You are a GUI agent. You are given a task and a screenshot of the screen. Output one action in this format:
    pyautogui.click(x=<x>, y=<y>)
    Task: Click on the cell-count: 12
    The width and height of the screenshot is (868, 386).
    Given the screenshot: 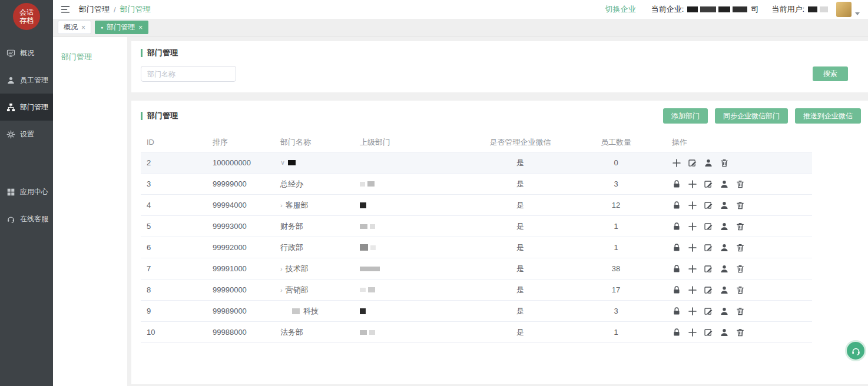 What is the action you would take?
    pyautogui.click(x=616, y=205)
    